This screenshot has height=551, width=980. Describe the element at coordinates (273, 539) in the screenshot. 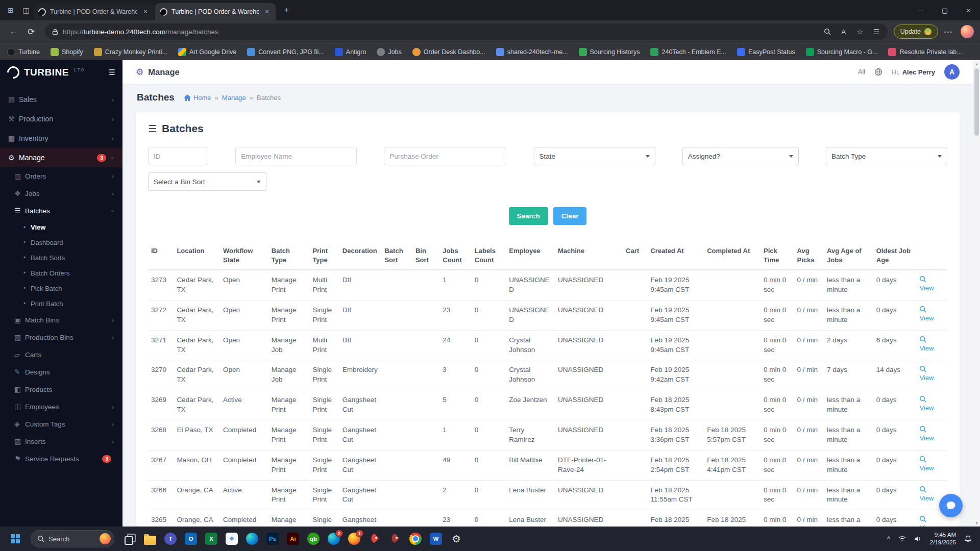

I see `photoshop-icon: Ps` at that location.